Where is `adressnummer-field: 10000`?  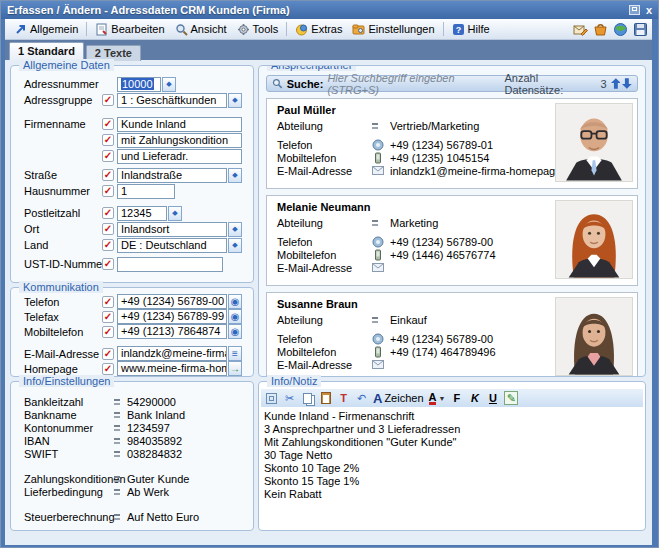
adressnummer-field: 10000 is located at coordinates (139, 84).